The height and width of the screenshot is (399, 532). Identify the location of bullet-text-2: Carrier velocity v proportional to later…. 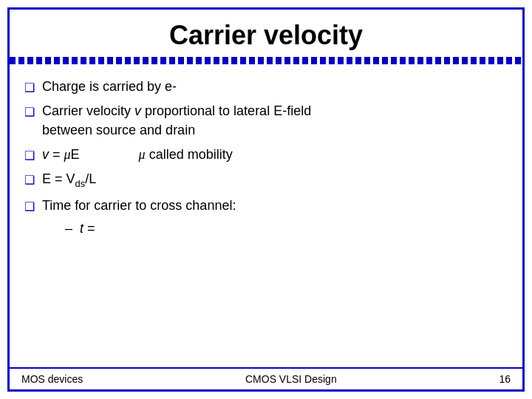
(177, 120).